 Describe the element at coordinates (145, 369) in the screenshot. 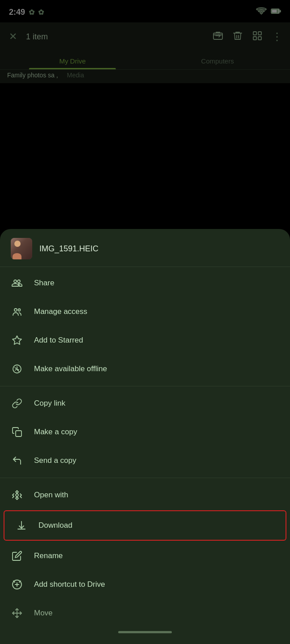

I see `menu-item-offline: Make available offline` at that location.